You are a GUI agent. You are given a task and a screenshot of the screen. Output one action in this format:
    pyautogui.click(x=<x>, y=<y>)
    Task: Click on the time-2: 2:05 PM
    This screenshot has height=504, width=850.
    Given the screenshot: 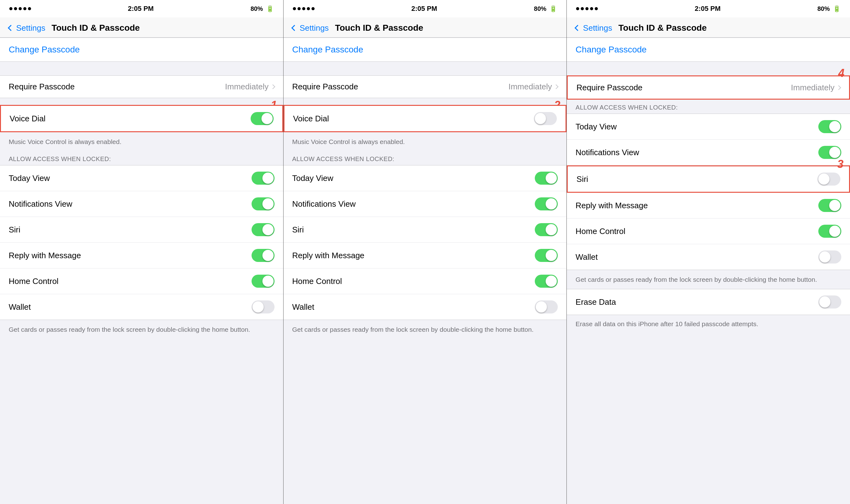 What is the action you would take?
    pyautogui.click(x=424, y=9)
    